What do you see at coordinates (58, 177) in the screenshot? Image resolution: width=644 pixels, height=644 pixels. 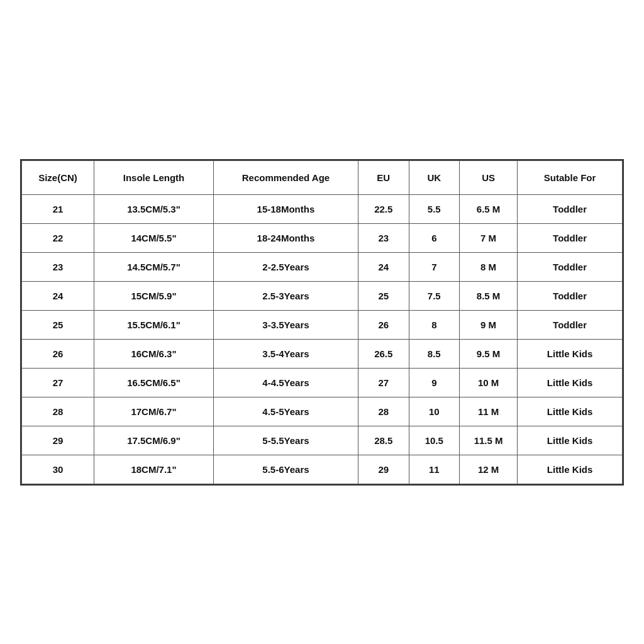 I see `header-size: Size(CN)` at bounding box center [58, 177].